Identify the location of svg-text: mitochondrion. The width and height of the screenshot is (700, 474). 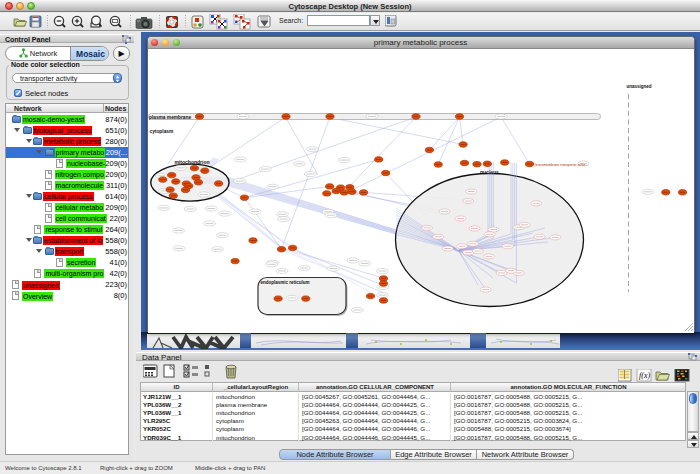
(192, 162).